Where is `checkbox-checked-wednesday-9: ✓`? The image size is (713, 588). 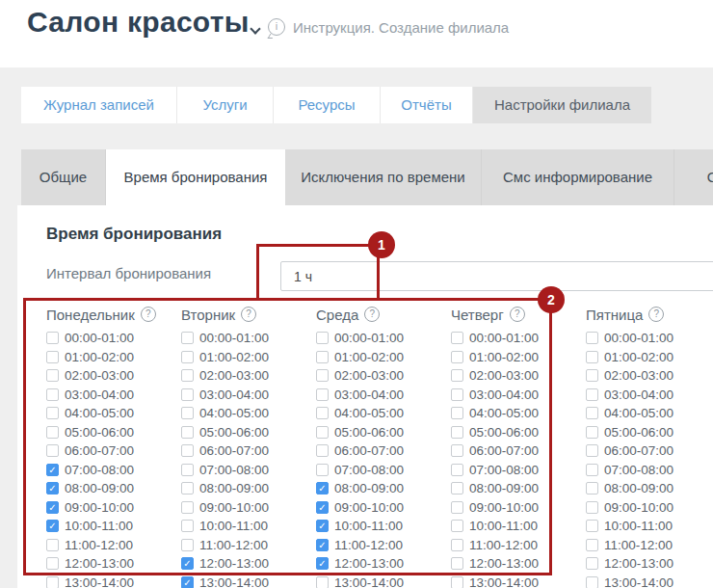
checkbox-checked-wednesday-9: ✓ is located at coordinates (322, 507).